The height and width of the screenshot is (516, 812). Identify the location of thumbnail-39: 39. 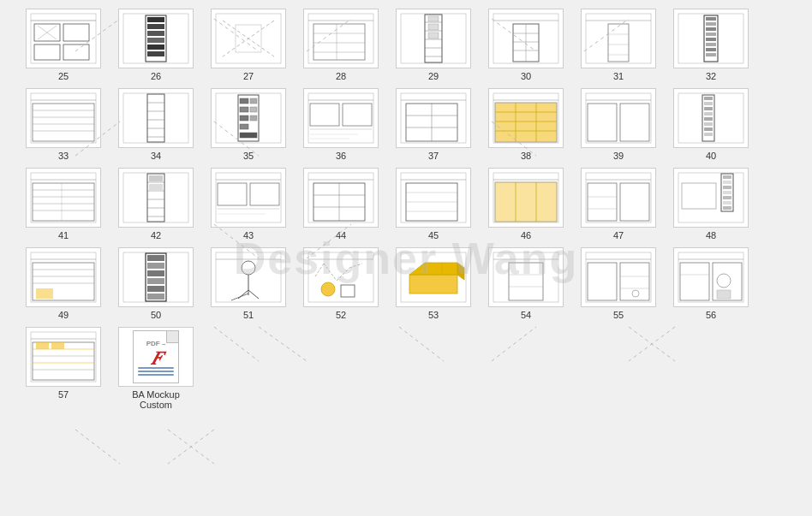
(618, 125).